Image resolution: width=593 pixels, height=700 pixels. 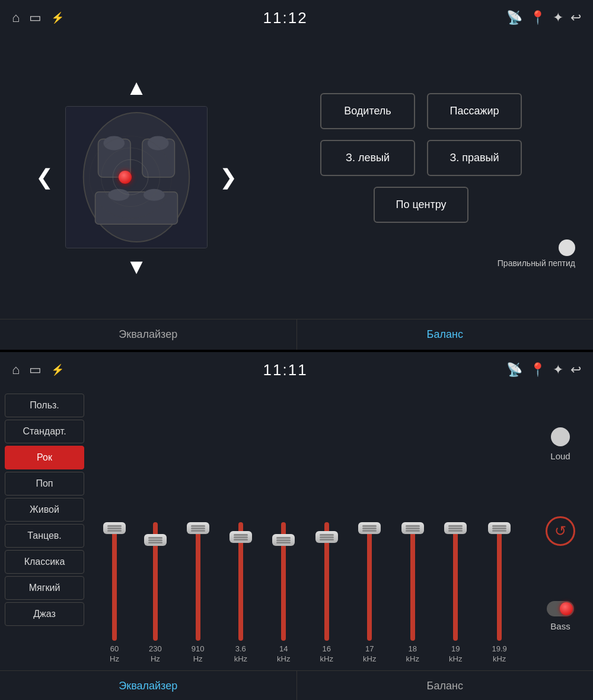 I want to click on bottom-time: 11:11, so click(x=286, y=370).